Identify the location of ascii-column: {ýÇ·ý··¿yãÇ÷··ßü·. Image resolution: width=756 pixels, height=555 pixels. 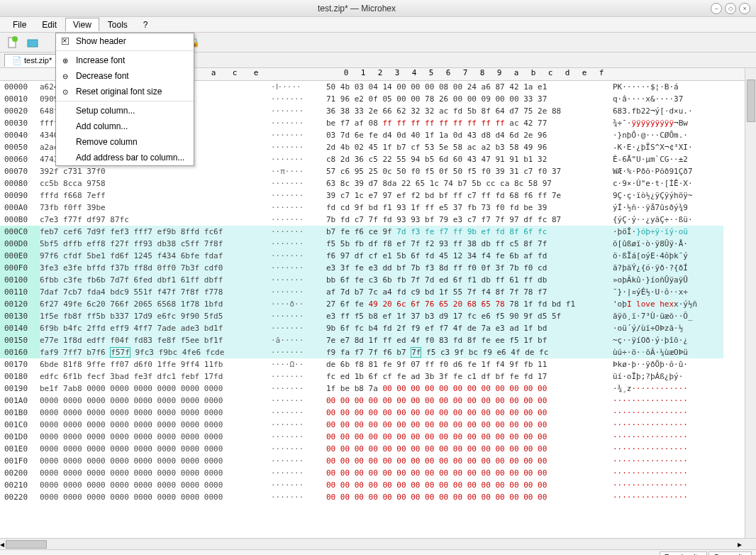
(667, 220).